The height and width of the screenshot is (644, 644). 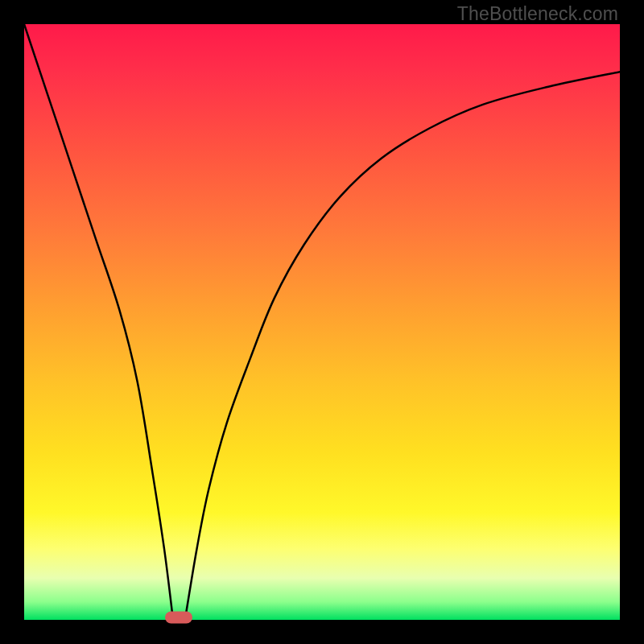 What do you see at coordinates (538, 14) in the screenshot?
I see `watermark-text: TheBottleneck.com` at bounding box center [538, 14].